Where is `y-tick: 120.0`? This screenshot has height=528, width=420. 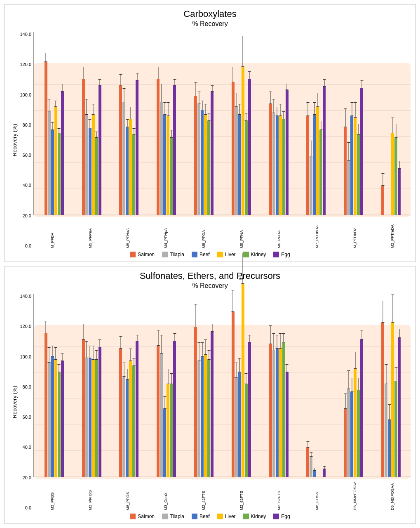 y-tick: 120.0 is located at coordinates (26, 326).